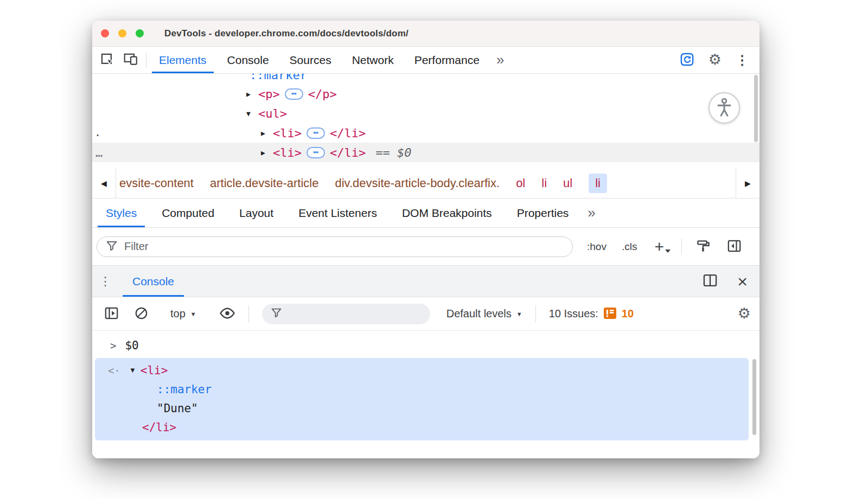 The height and width of the screenshot is (499, 868). Describe the element at coordinates (112, 314) in the screenshot. I see `console-sidebar-button` at that location.